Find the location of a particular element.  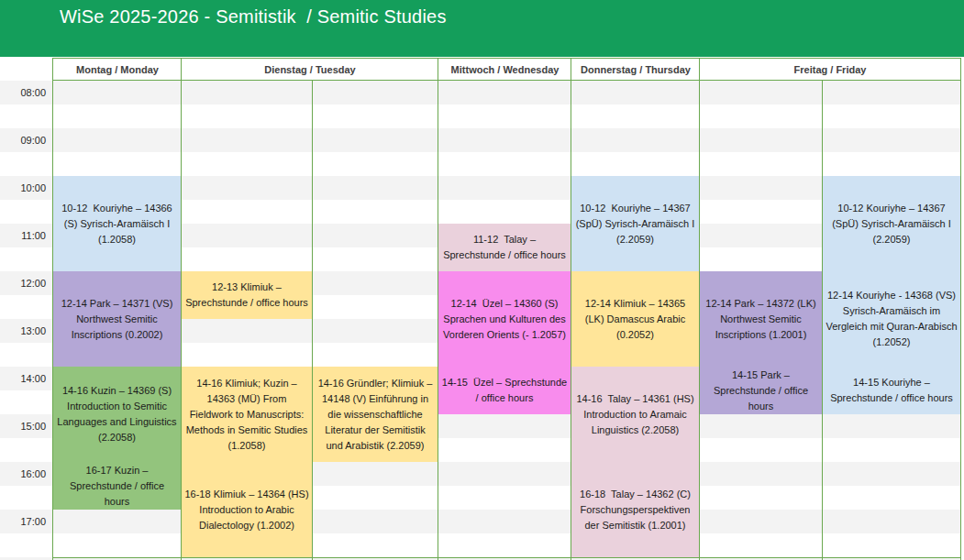

time-label: 15:00 is located at coordinates (23, 426).